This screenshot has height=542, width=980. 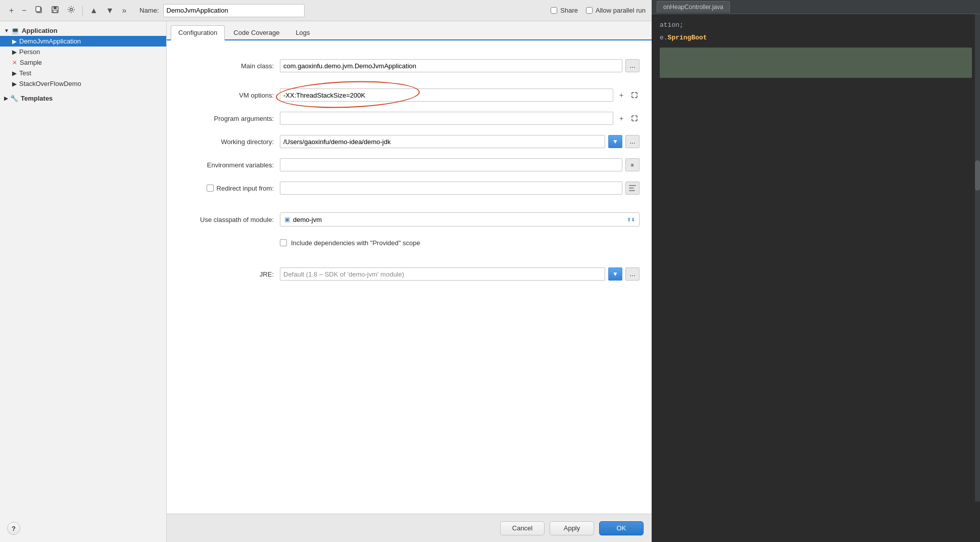 What do you see at coordinates (83, 30) in the screenshot?
I see `sidebar-section-application: ▼ 💻 Application` at bounding box center [83, 30].